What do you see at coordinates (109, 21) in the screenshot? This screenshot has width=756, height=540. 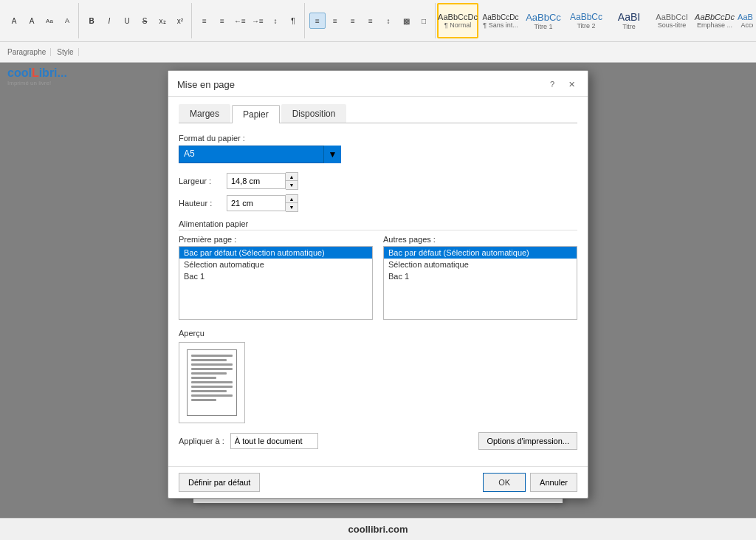 I see `italic-btn: I` at bounding box center [109, 21].